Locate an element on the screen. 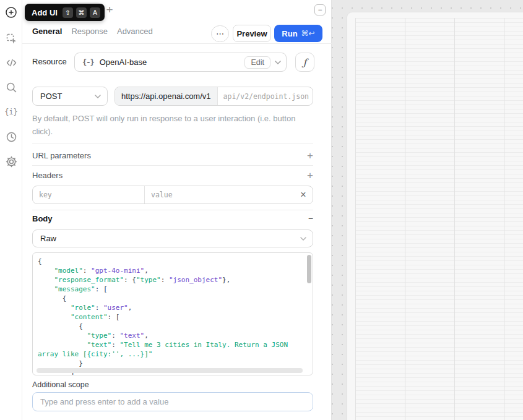  headers-section: Headers + is located at coordinates (173, 176).